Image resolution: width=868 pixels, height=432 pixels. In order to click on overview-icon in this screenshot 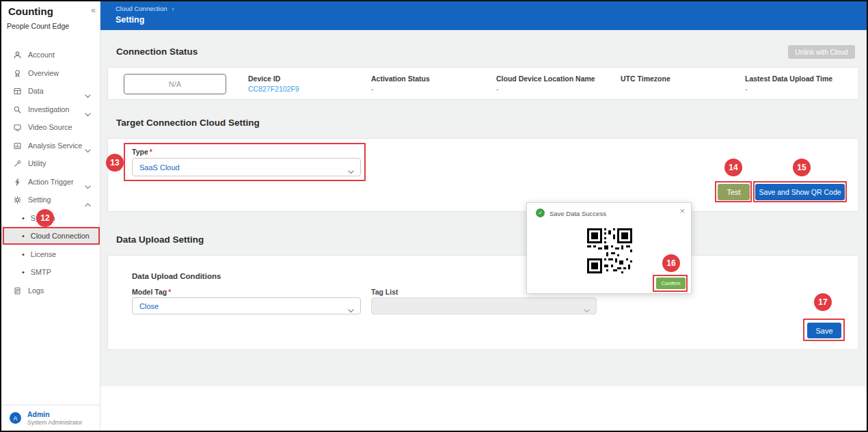, I will do `click(21, 74)`.